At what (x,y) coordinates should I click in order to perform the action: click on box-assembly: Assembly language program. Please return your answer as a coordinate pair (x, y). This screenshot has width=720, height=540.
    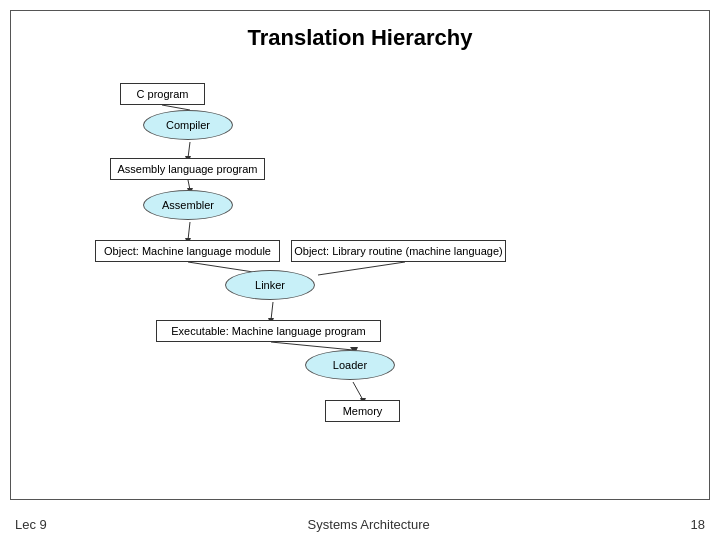
    Looking at the image, I should click on (188, 169).